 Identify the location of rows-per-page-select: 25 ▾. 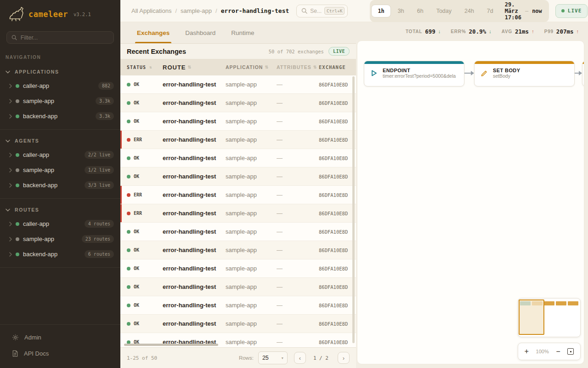
(273, 358).